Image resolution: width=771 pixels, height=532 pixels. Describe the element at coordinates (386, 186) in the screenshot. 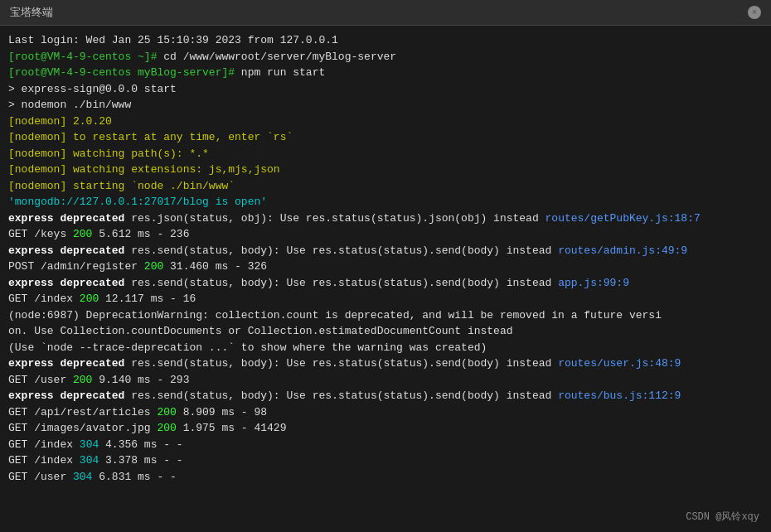

I see `terminal-line: [nodemon] starting `node ./bin/www`` at that location.